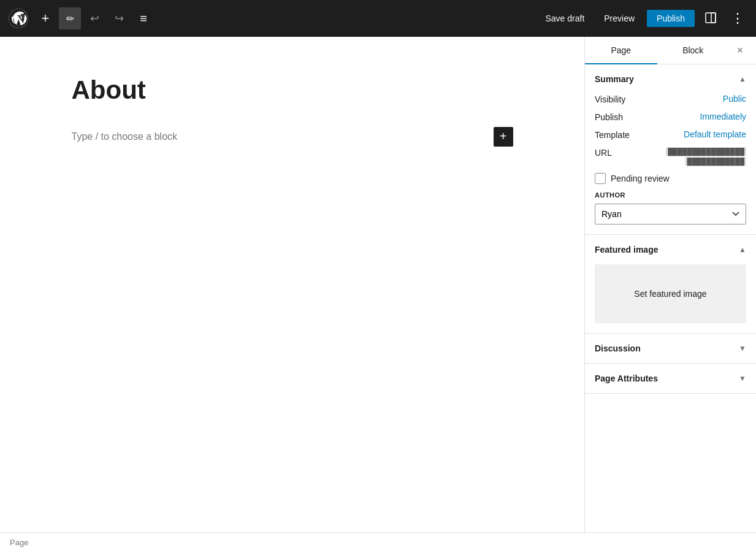 The width and height of the screenshot is (756, 552). What do you see at coordinates (671, 208) in the screenshot?
I see `author-section: AUTHOR Ryan Admin` at bounding box center [671, 208].